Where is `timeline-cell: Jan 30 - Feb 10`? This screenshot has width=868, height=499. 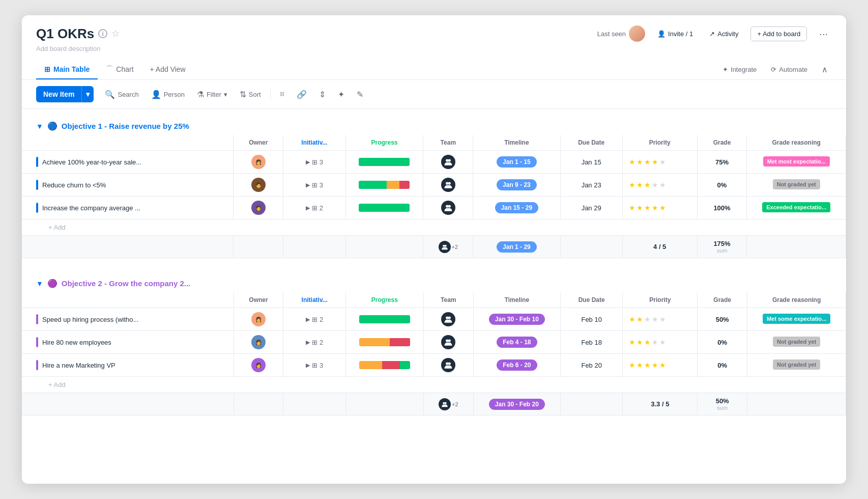
timeline-cell: Jan 30 - Feb 10 is located at coordinates (517, 320).